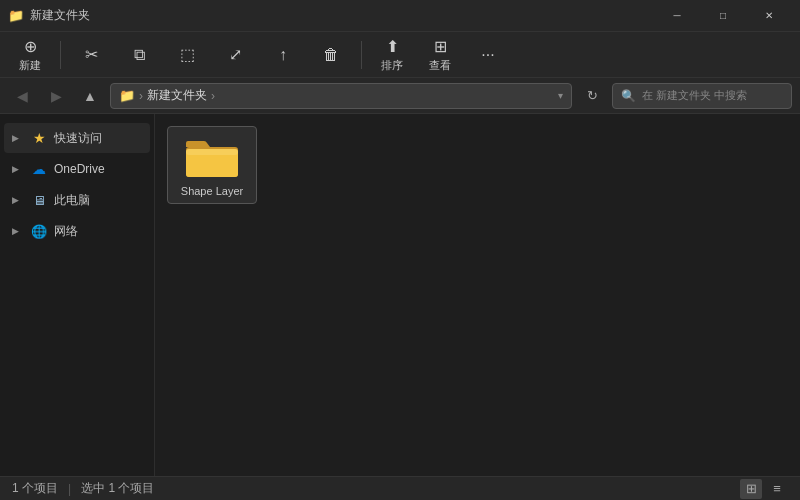  What do you see at coordinates (283, 55) in the screenshot?
I see `share-icon: ↑` at bounding box center [283, 55].